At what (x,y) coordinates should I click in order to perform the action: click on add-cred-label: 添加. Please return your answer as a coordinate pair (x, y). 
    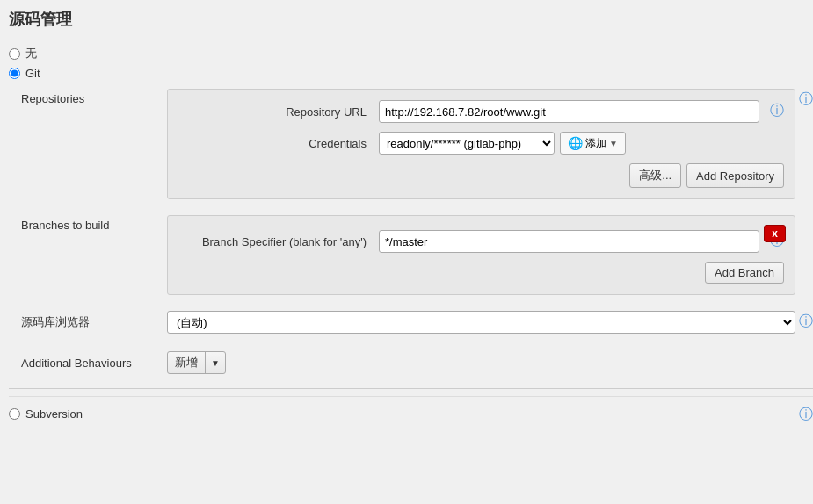
    Looking at the image, I should click on (596, 144).